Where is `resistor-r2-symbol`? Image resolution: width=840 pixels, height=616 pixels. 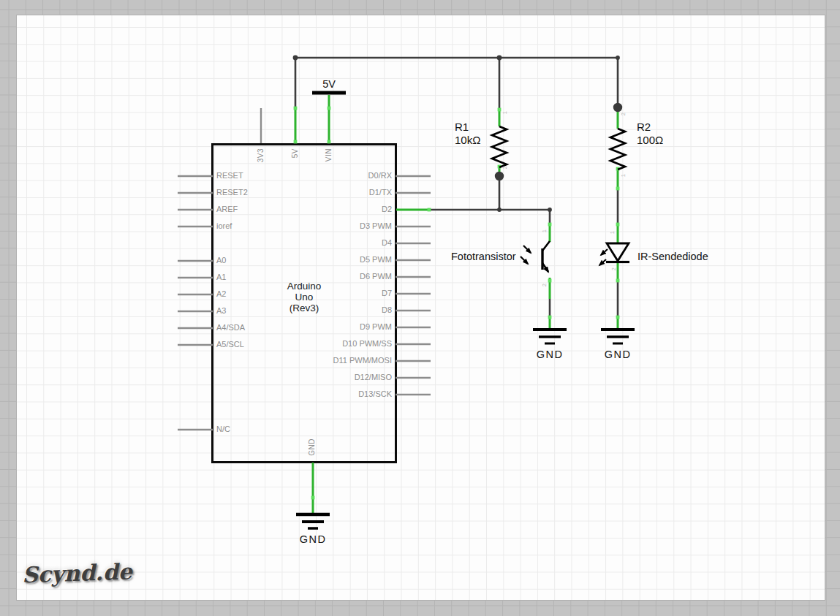 resistor-r2-symbol is located at coordinates (618, 149).